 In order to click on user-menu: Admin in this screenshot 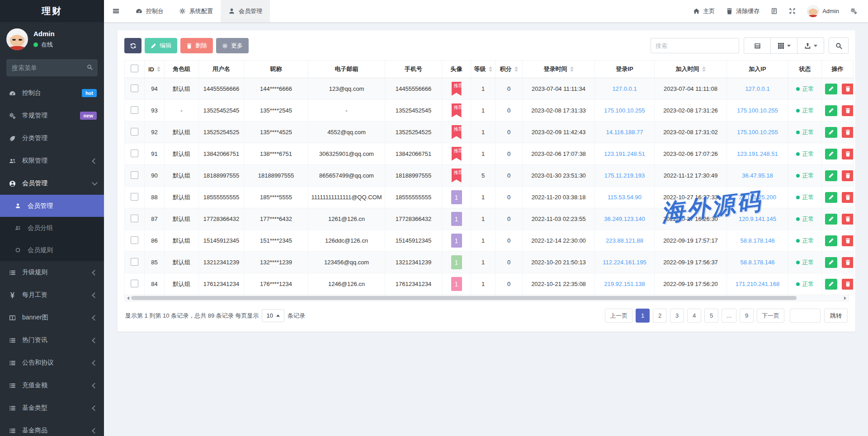, I will do `click(823, 11)`.